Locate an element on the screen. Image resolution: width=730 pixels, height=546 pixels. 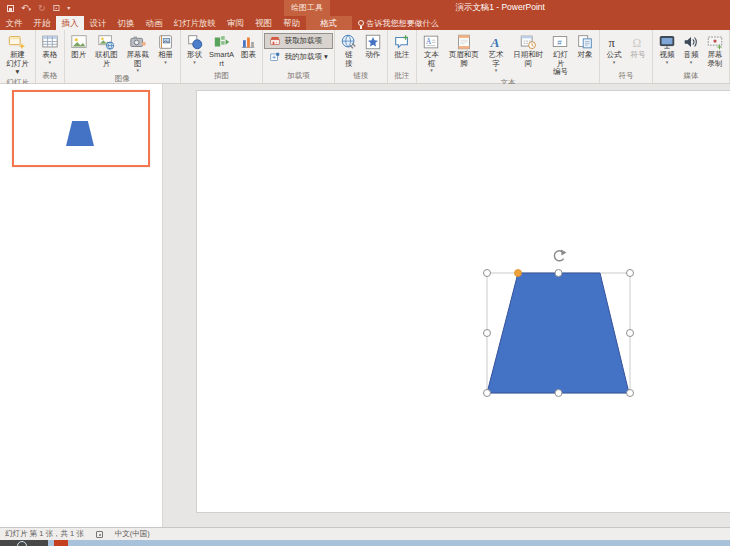
svg-text: π is located at coordinates (612, 43).